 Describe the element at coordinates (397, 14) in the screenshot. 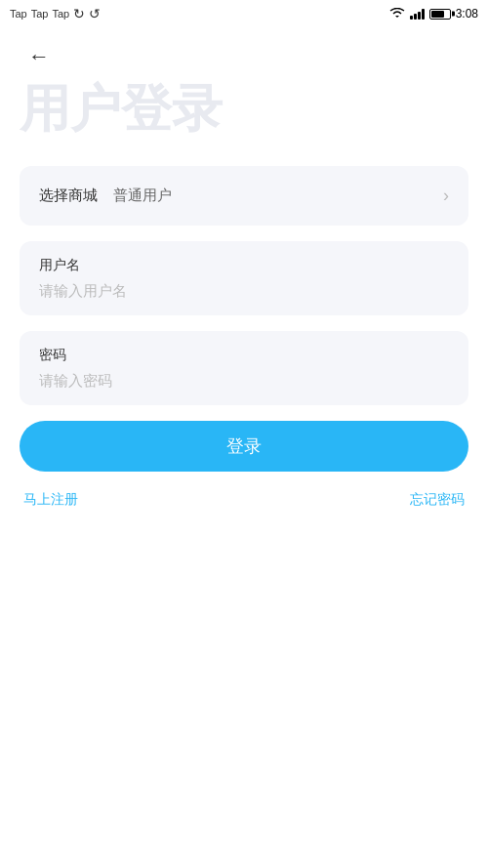

I see `wifi-icon` at that location.